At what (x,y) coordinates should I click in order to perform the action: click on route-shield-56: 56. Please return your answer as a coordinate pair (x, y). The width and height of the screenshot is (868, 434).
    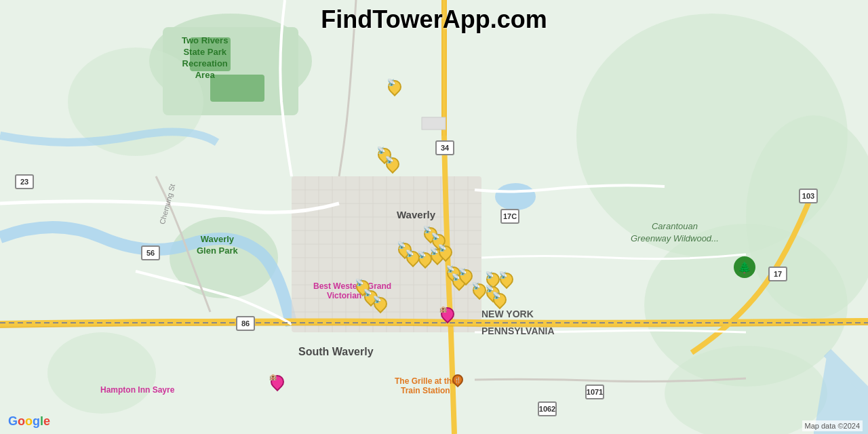
    Looking at the image, I should click on (151, 253).